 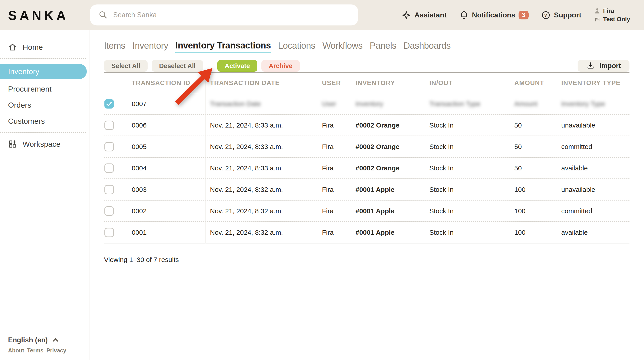 I want to click on tab-items: Items, so click(x=114, y=47).